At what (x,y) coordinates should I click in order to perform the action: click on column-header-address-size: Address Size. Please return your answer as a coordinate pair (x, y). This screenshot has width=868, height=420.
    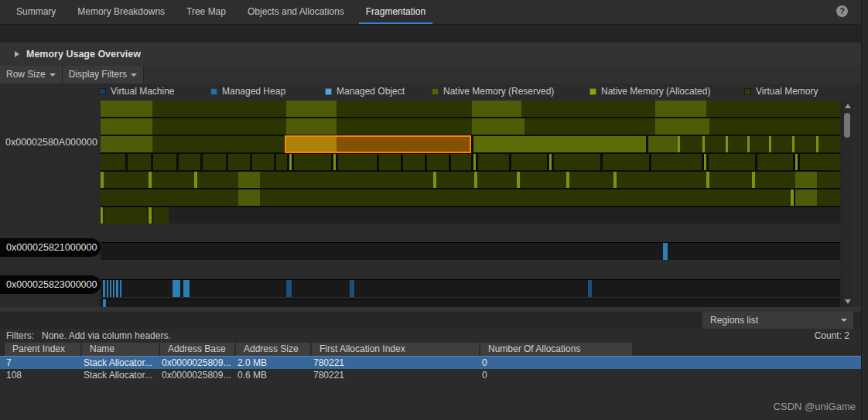
    Looking at the image, I should click on (273, 350).